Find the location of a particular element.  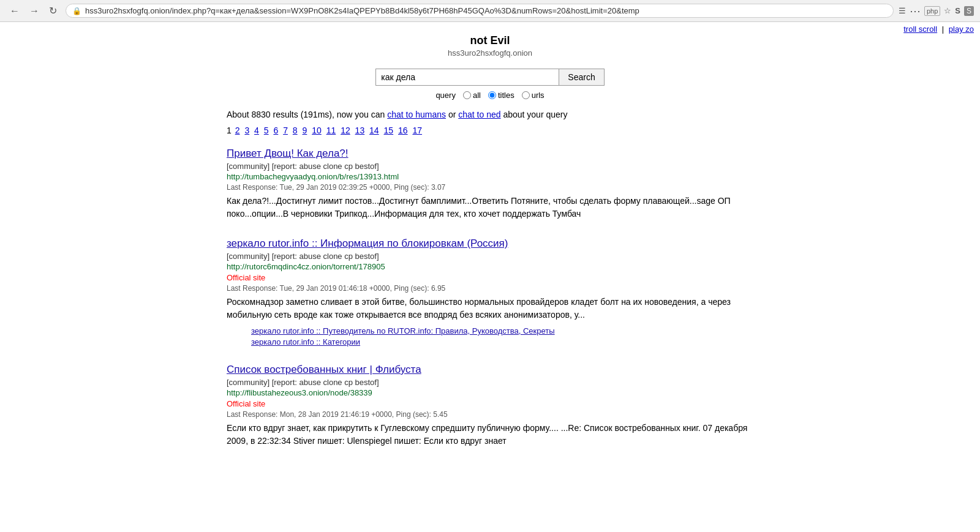

all-label: all is located at coordinates (477, 96).